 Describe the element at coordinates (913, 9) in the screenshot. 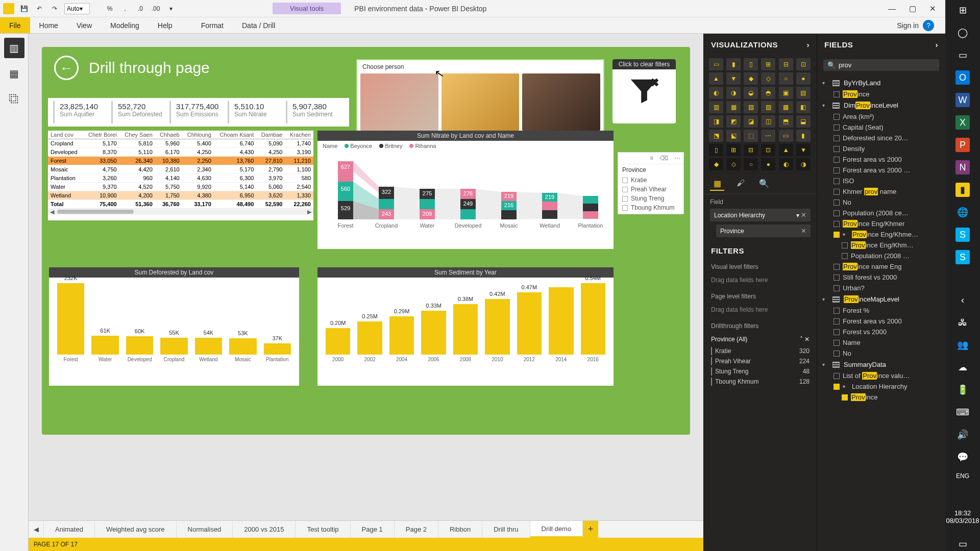

I see `window-maximize-icon: ▢` at that location.